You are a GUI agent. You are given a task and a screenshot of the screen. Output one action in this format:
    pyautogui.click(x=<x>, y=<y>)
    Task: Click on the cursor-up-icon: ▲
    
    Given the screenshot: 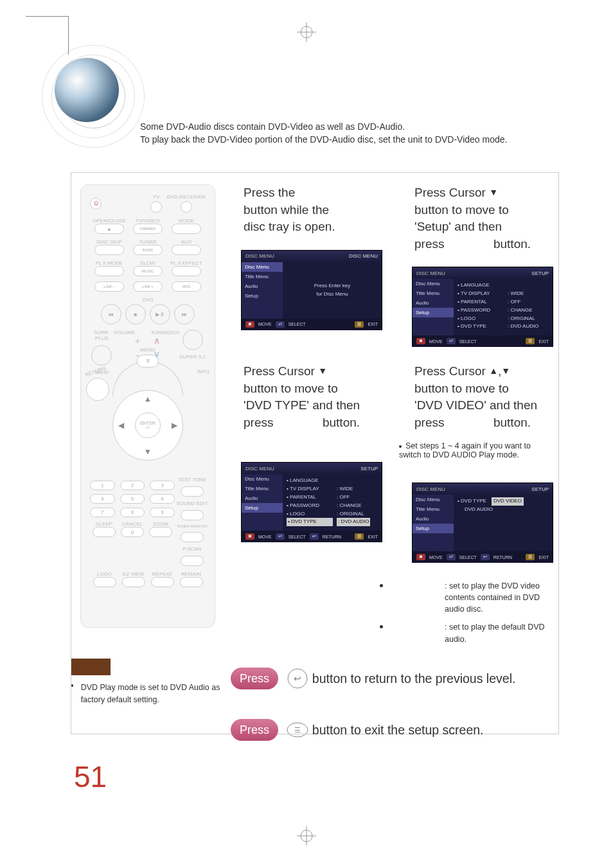 What is the action you would take?
    pyautogui.click(x=493, y=371)
    